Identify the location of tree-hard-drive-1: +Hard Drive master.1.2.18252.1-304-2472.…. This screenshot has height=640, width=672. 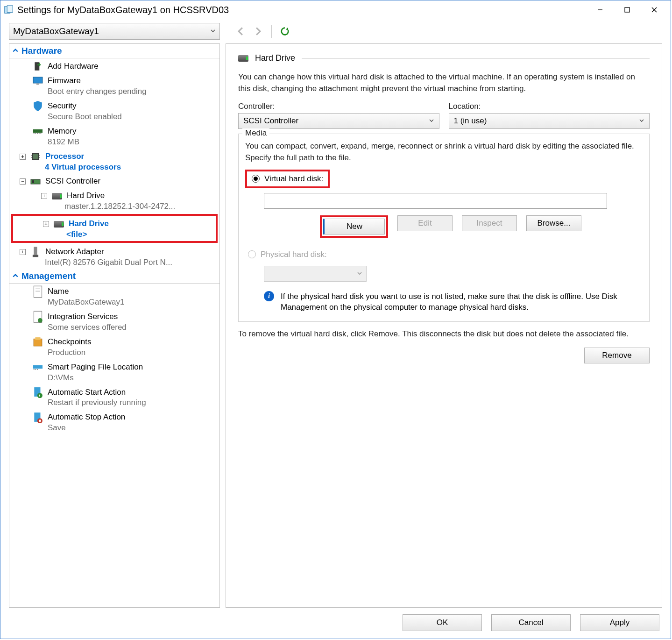
(114, 200).